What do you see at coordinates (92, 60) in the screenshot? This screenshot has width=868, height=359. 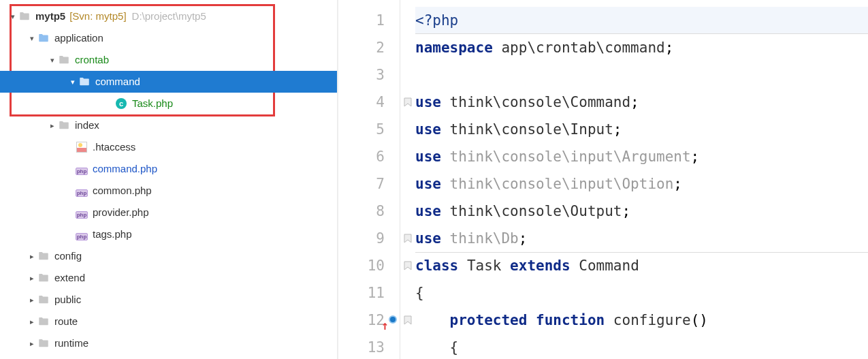 I see `tree-item-label: crontab` at bounding box center [92, 60].